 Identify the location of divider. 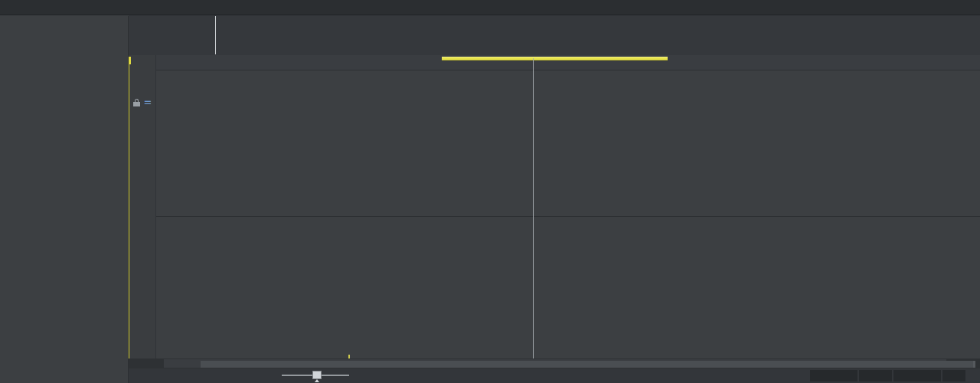
(568, 70).